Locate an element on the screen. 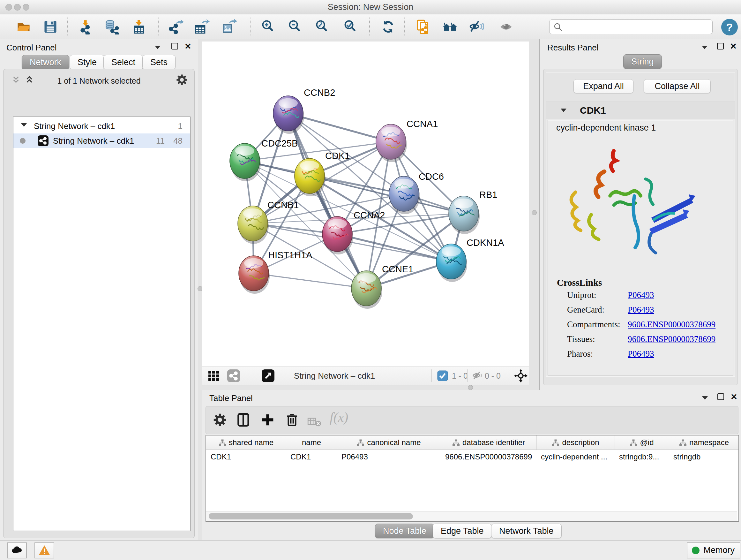 This screenshot has height=560, width=741. warning-button is located at coordinates (44, 550).